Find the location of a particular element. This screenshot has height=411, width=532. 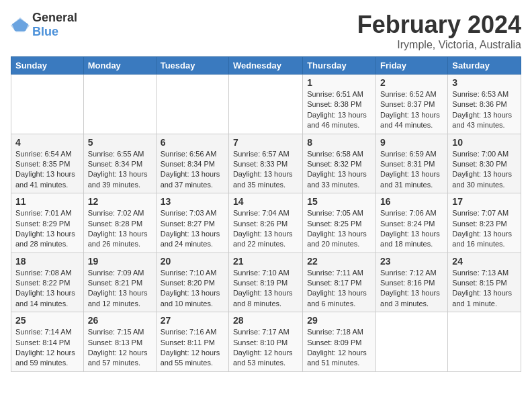

day-info: Sunrise: 7:13 AMSunset: 8:15 PMDaylight:… is located at coordinates (484, 289).